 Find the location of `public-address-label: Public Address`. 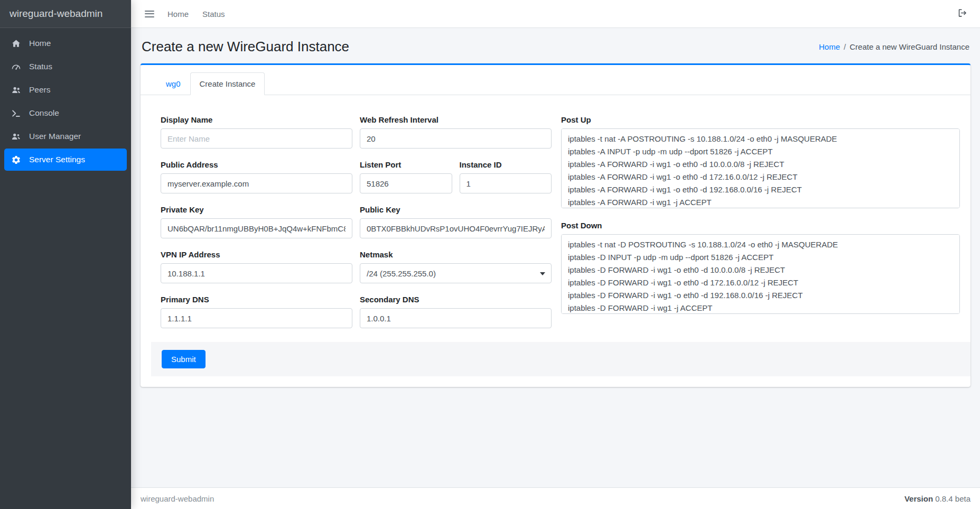

public-address-label: Public Address is located at coordinates (257, 165).